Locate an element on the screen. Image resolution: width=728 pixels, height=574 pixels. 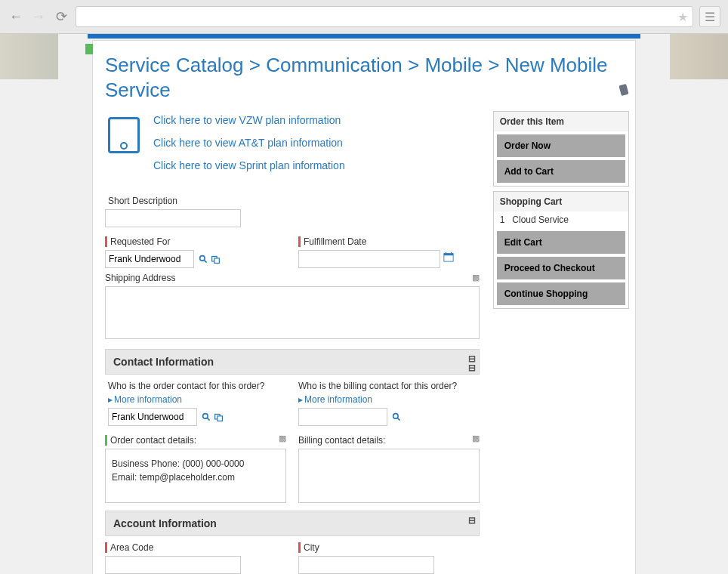
area-code-input is located at coordinates (173, 565).